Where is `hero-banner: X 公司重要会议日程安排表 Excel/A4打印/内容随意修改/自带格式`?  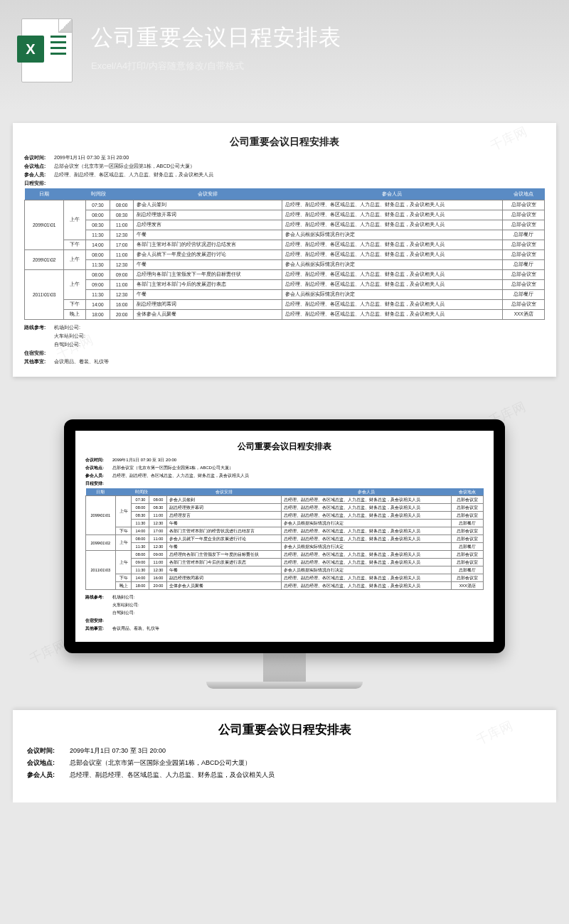 hero-banner: X 公司重要会议日程安排表 Excel/A4打印/内容随意修改/自带格式 is located at coordinates (284, 55).